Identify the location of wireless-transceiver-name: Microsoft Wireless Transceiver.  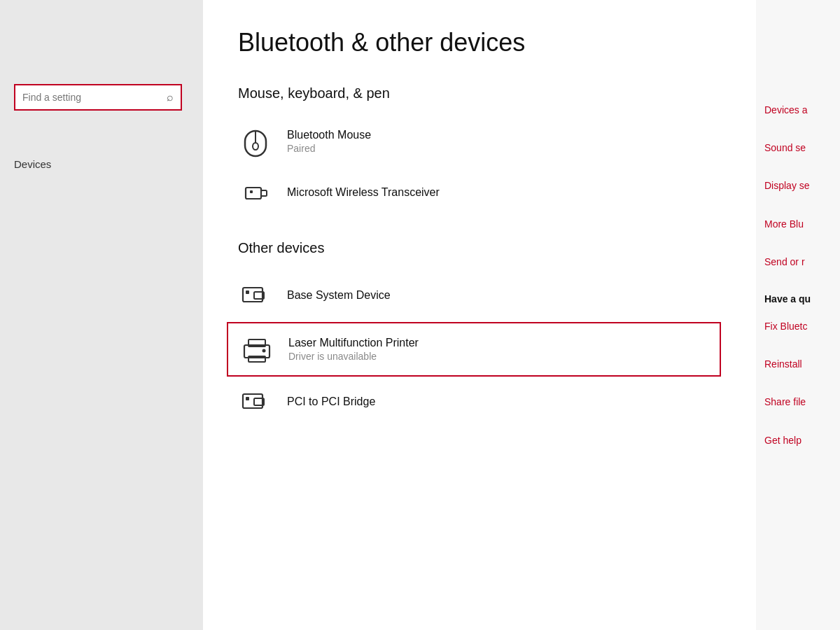
(363, 192).